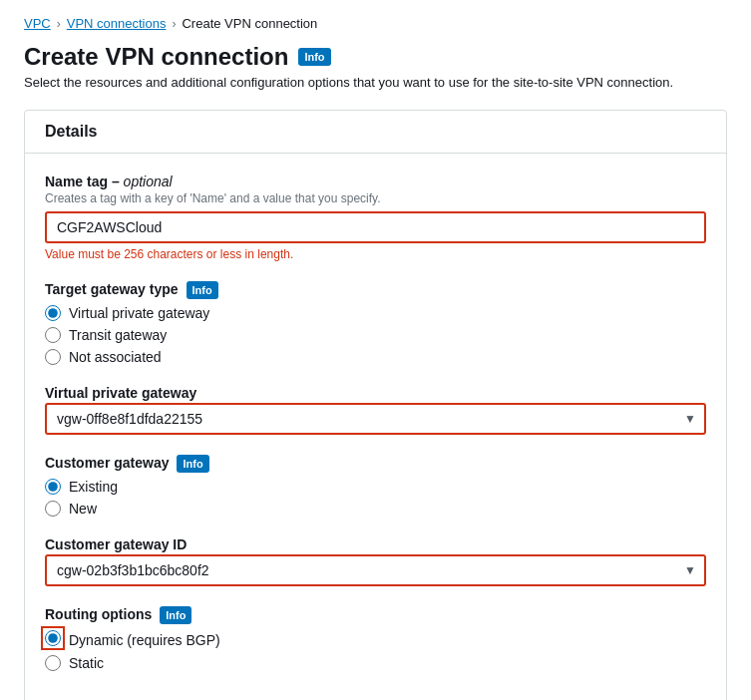 This screenshot has height=700, width=751. I want to click on name-tag-helper: Creates a tag with a key of 'Name' and a…, so click(375, 198).